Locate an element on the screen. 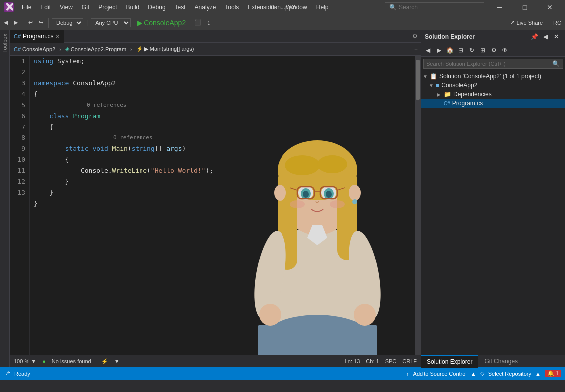 The image size is (565, 392). menu-project: Project is located at coordinates (108, 7).